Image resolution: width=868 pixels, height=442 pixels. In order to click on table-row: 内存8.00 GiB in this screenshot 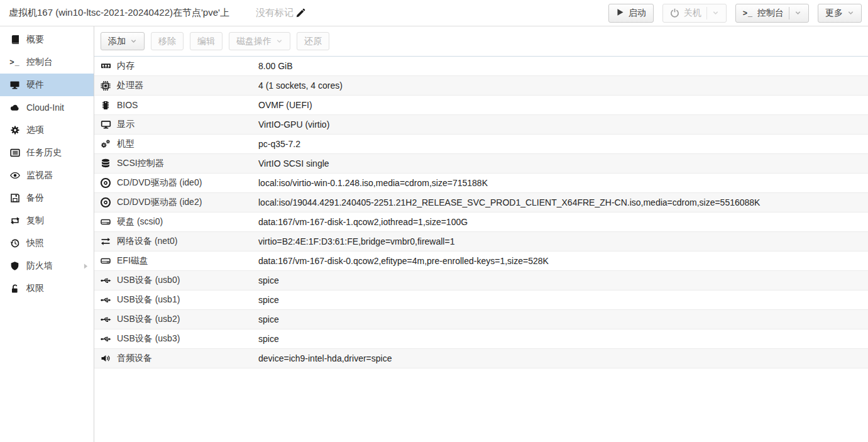, I will do `click(481, 67)`.